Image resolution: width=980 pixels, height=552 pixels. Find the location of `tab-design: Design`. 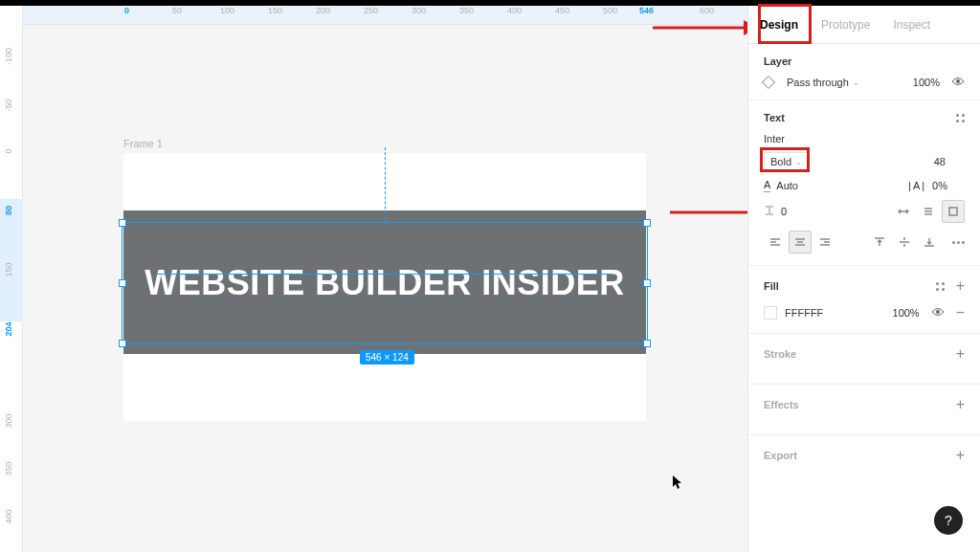

tab-design: Design is located at coordinates (779, 25).